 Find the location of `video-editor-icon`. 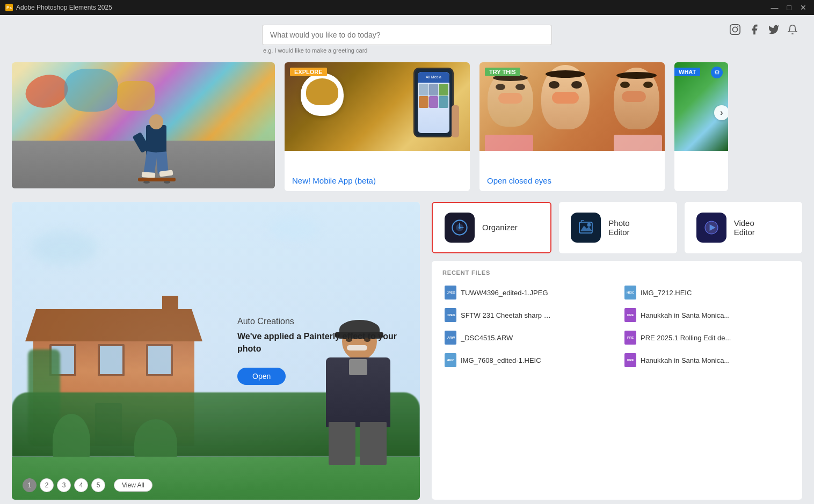

video-editor-icon is located at coordinates (711, 228).